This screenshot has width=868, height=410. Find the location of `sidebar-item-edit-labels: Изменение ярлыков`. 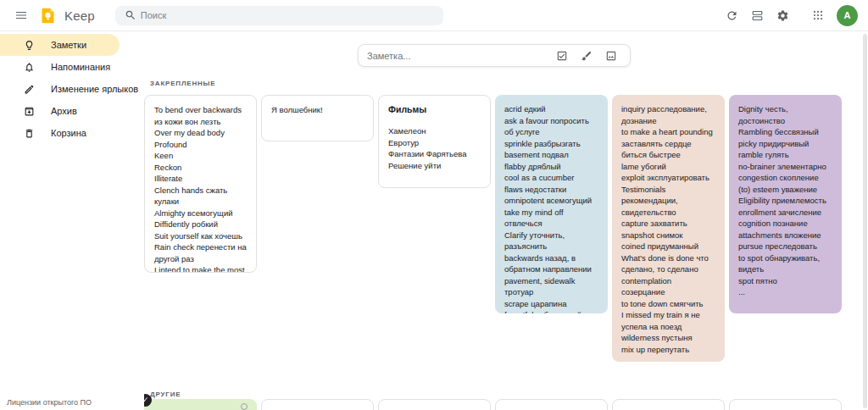

sidebar-item-edit-labels: Изменение ярлыков is located at coordinates (59, 89).